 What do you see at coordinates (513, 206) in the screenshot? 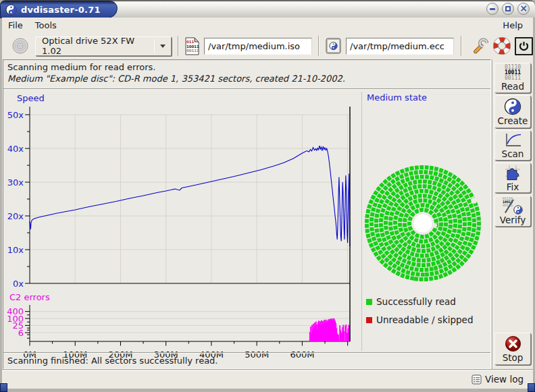
I see `verify-icon: 01110 10011 00111` at bounding box center [513, 206].